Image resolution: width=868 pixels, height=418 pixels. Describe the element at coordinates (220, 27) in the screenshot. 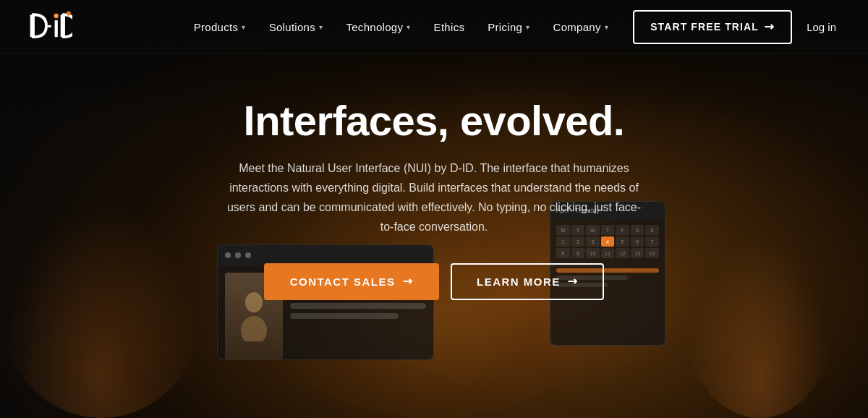

I see `nav-item-products: Products ▾` at that location.